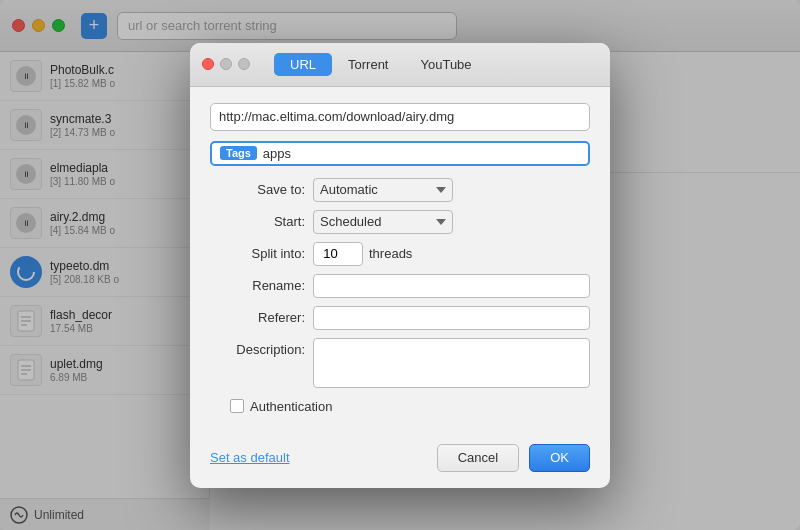 The image size is (800, 530). What do you see at coordinates (452, 222) in the screenshot?
I see `start-control: Scheduled` at bounding box center [452, 222].